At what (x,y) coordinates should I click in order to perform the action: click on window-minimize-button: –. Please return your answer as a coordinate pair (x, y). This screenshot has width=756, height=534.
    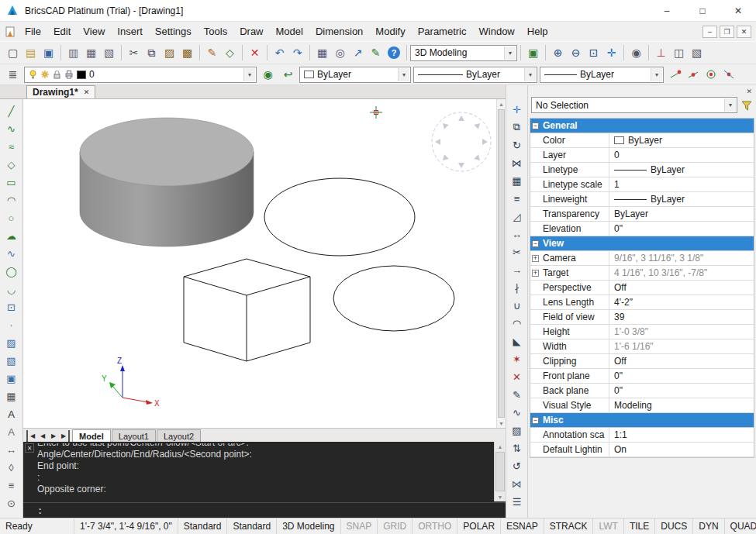
    Looking at the image, I should click on (667, 11).